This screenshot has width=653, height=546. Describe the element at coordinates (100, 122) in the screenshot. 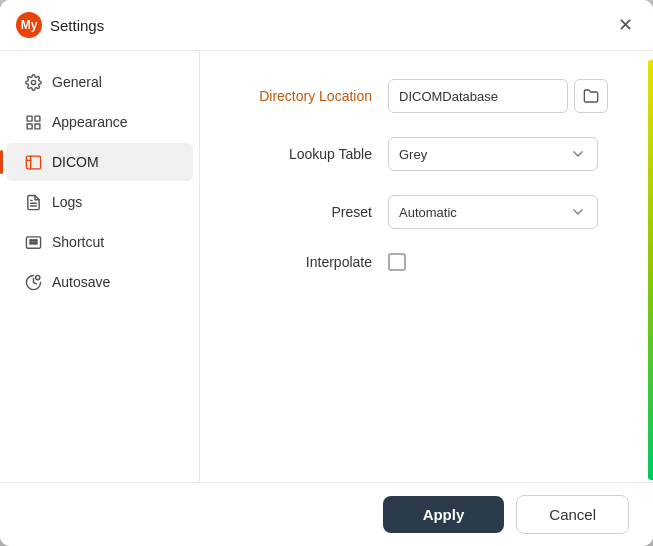

I see `sidebar-item-appearance: Appearance` at that location.